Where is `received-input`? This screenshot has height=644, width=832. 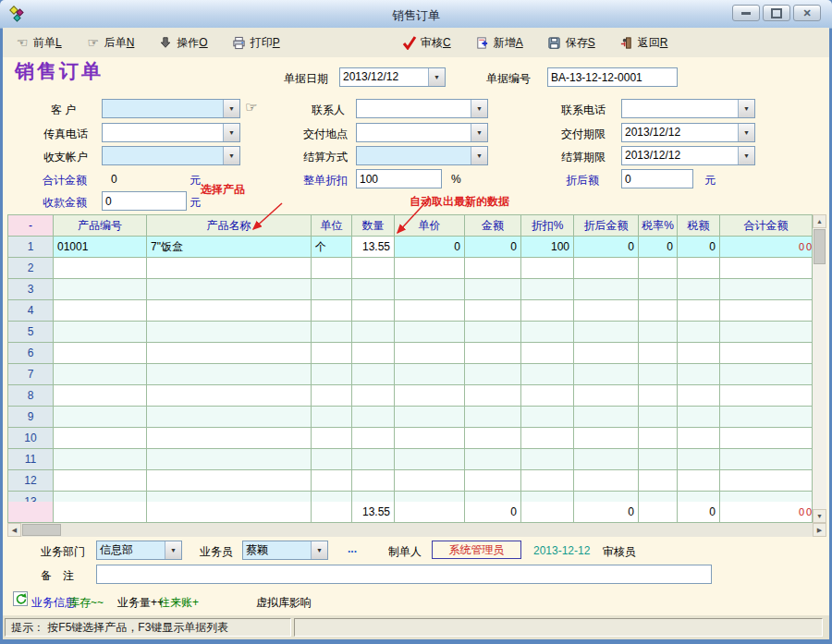
received-input is located at coordinates (144, 201).